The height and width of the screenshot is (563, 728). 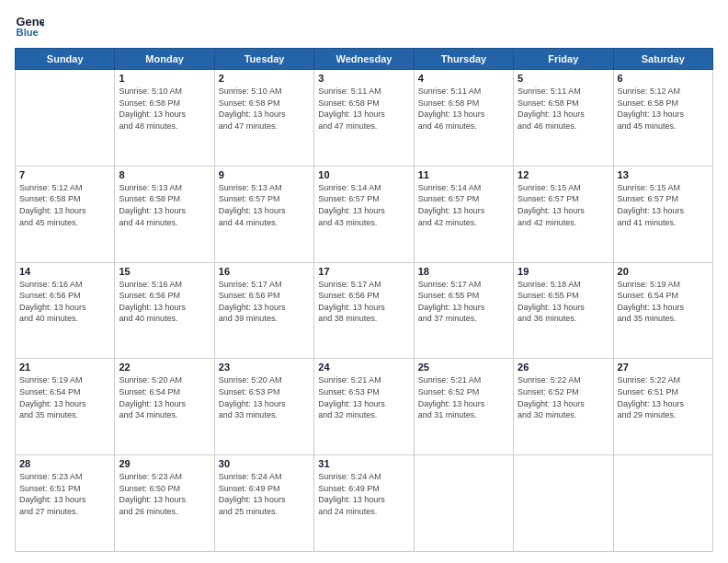 What do you see at coordinates (364, 504) in the screenshot?
I see `calendar-cell: 31Sunrise: 5:24 AM Sunset: 6:49 PM Dayli…` at bounding box center [364, 504].